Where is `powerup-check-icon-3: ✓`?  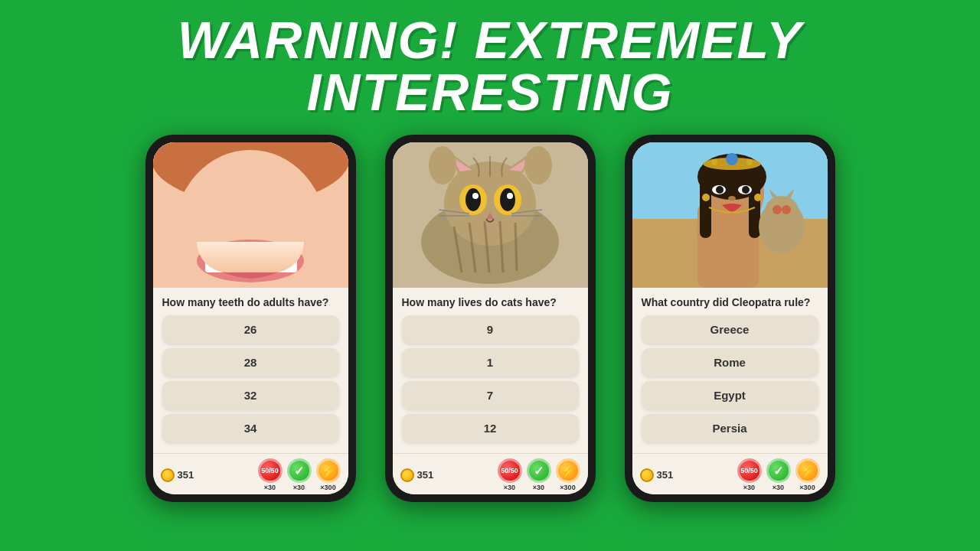 powerup-check-icon-3: ✓ is located at coordinates (779, 471).